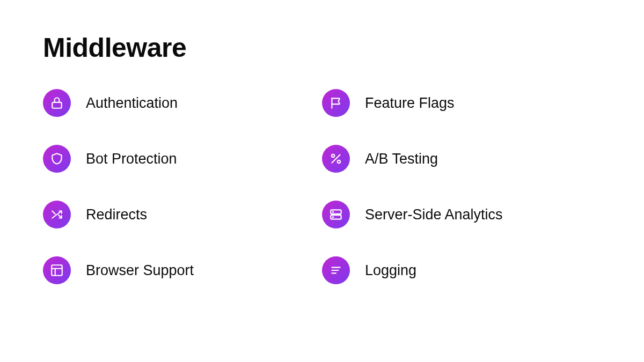 The width and height of the screenshot is (644, 362). Describe the element at coordinates (434, 215) in the screenshot. I see `feature-label: Server-Side Analytics` at that location.